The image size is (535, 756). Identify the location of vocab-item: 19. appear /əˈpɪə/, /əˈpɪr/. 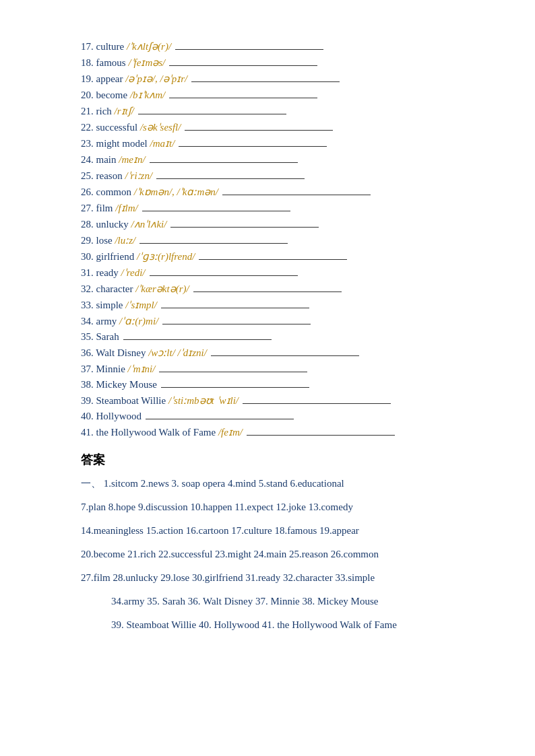
(281, 79).